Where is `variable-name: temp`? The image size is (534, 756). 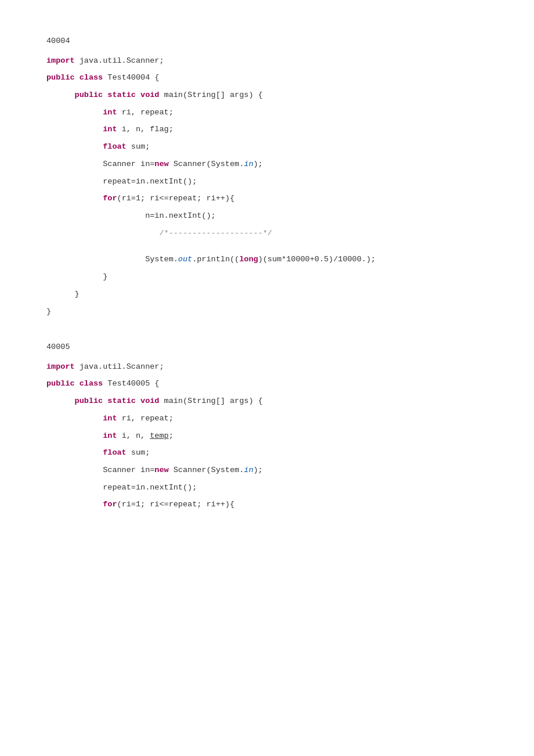
variable-name: temp is located at coordinates (159, 435).